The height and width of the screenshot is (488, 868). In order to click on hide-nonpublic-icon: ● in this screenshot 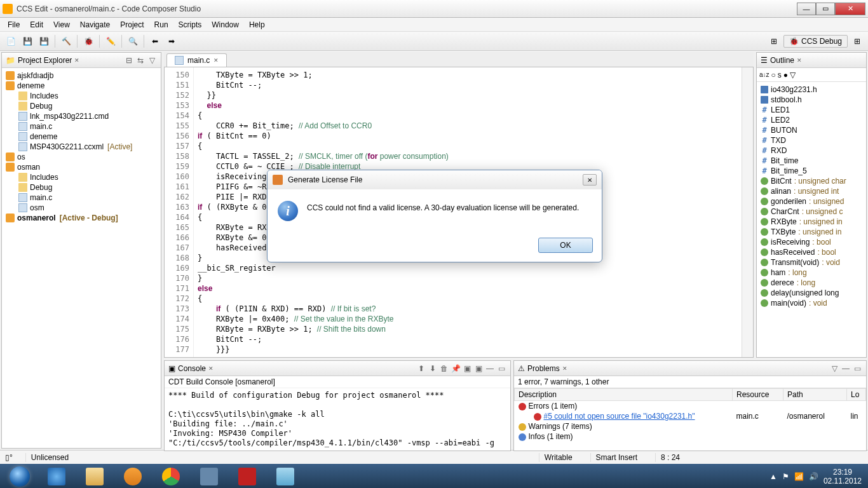, I will do `click(785, 75)`.